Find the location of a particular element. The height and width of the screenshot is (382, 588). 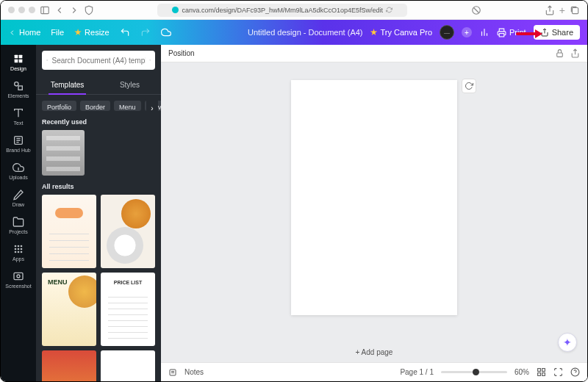

tab-styles: Styles is located at coordinates (129, 85).